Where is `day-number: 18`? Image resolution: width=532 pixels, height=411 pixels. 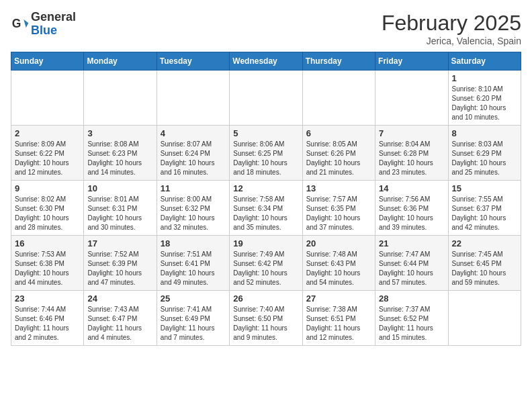 day-number: 18 is located at coordinates (193, 243).